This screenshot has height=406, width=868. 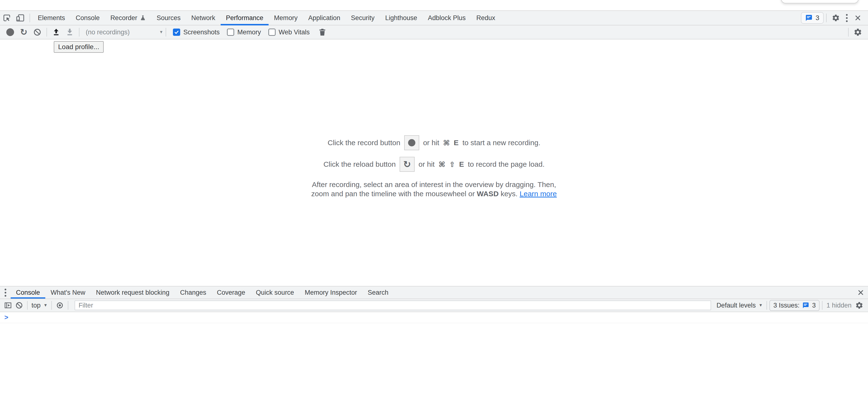 What do you see at coordinates (538, 194) in the screenshot?
I see `learn-more-link: Learn more` at bounding box center [538, 194].